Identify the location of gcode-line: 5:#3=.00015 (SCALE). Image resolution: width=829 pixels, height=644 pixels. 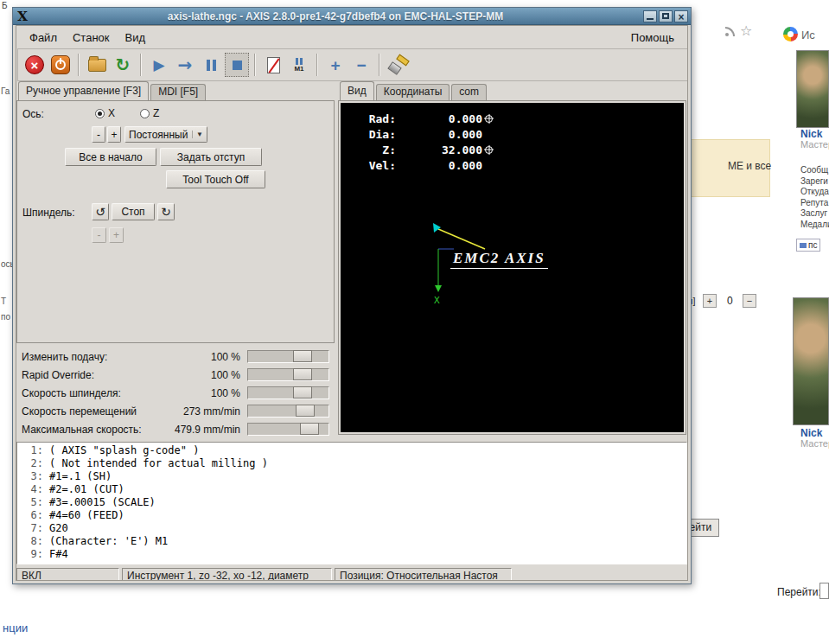
(352, 503).